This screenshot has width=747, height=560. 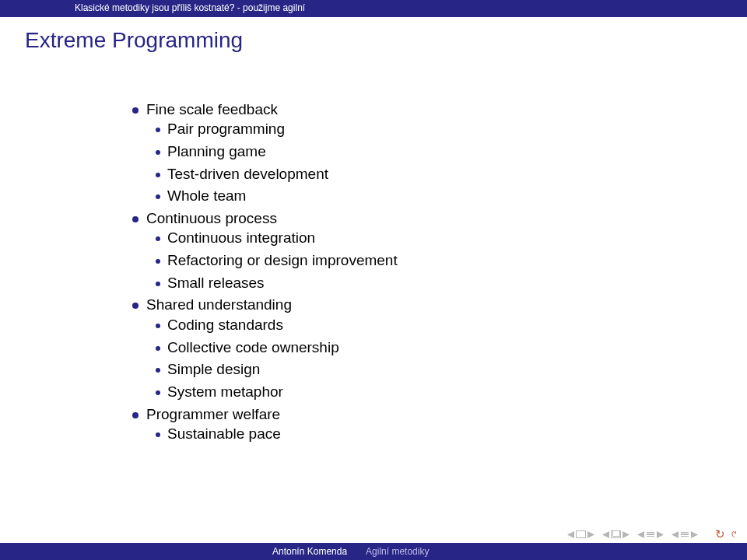 What do you see at coordinates (734, 534) in the screenshot?
I see `search-nav-icon: ୯` at bounding box center [734, 534].